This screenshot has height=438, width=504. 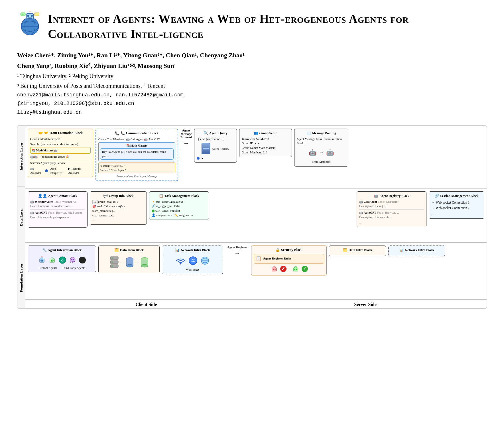 What do you see at coordinates (392, 209) in the screenshot?
I see `agent-registry-block: 🤖Agent Registry Block 🤖 CalcAgent Tools:…` at bounding box center [392, 209].